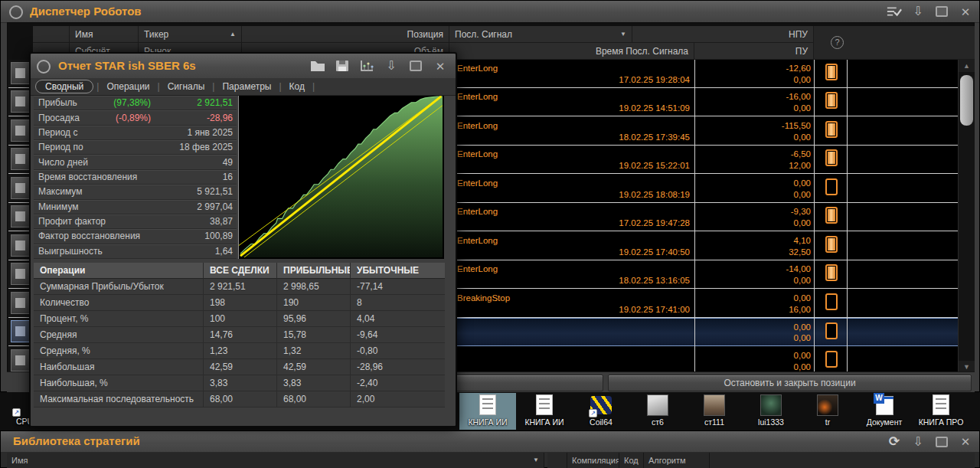  I want to click on desktop-icon-книга-про: КНИГА ПРО, so click(941, 411).